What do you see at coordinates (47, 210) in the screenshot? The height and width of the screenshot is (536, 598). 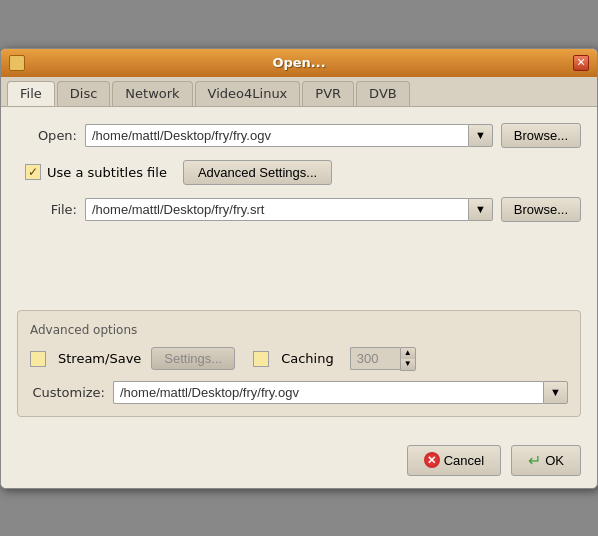 I see `file-label: File:` at bounding box center [47, 210].